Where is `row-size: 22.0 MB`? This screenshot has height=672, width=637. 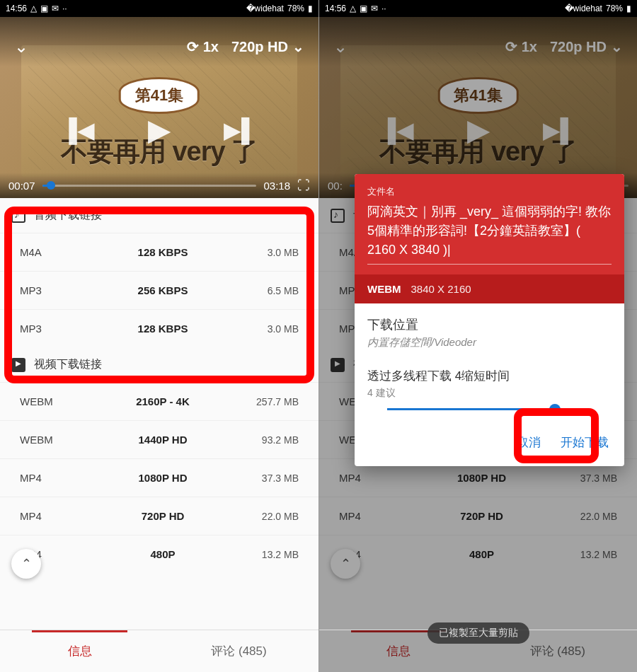 row-size: 22.0 MB is located at coordinates (270, 516).